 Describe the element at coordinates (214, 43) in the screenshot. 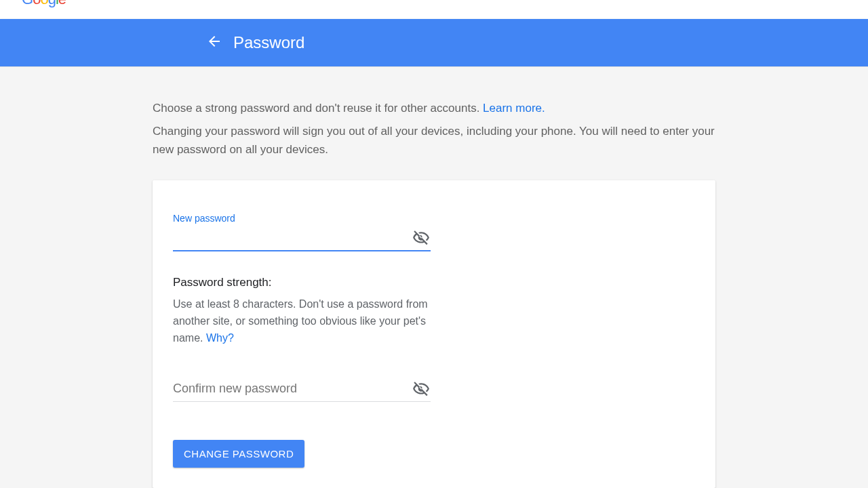

I see `arrow-left-icon` at that location.